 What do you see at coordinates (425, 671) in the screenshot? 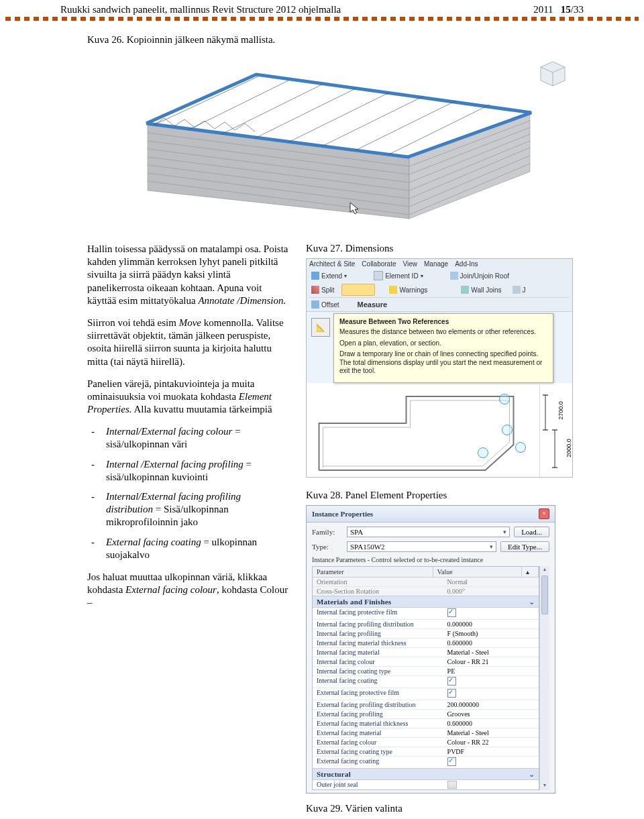
I see `table-row: Internal facing coating typePE` at bounding box center [425, 671].